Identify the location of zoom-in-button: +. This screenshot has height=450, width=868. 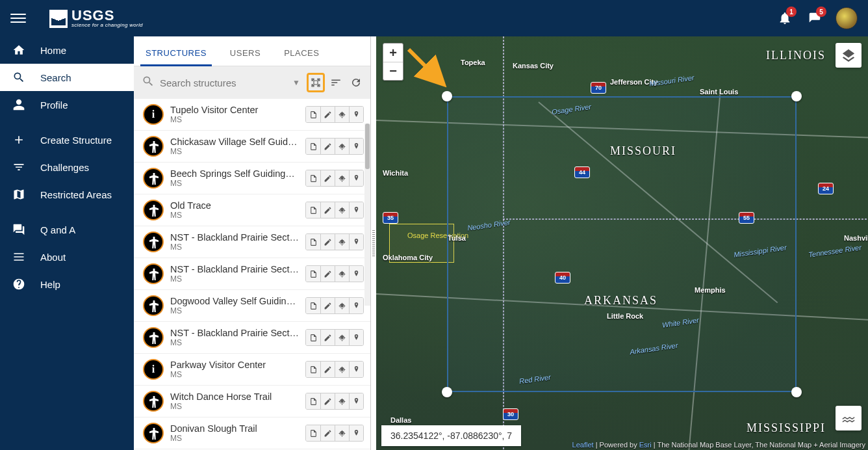
(393, 53).